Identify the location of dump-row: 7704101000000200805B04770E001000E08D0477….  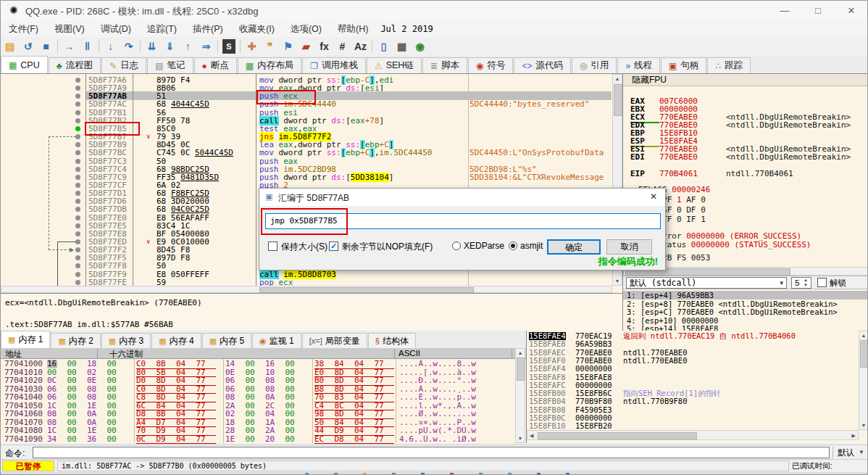
(258, 373).